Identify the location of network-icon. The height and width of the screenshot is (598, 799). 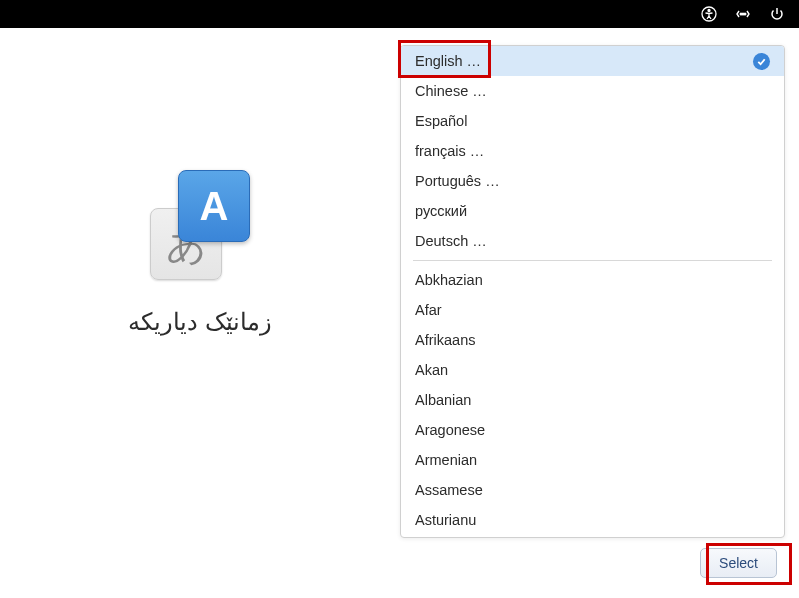
(743, 14).